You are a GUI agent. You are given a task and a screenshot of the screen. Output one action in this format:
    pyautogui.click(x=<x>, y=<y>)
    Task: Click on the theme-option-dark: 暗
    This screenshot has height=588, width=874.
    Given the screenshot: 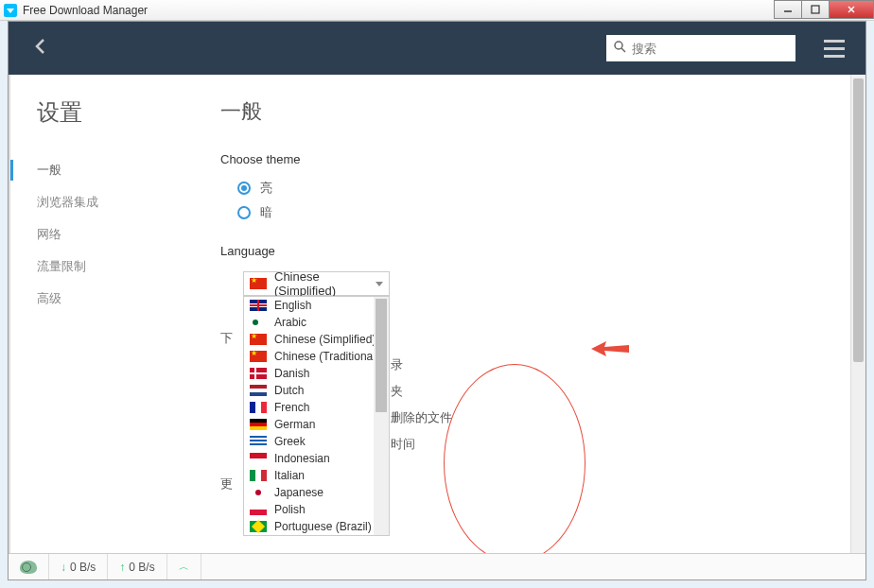 What is the action you would take?
    pyautogui.click(x=551, y=213)
    